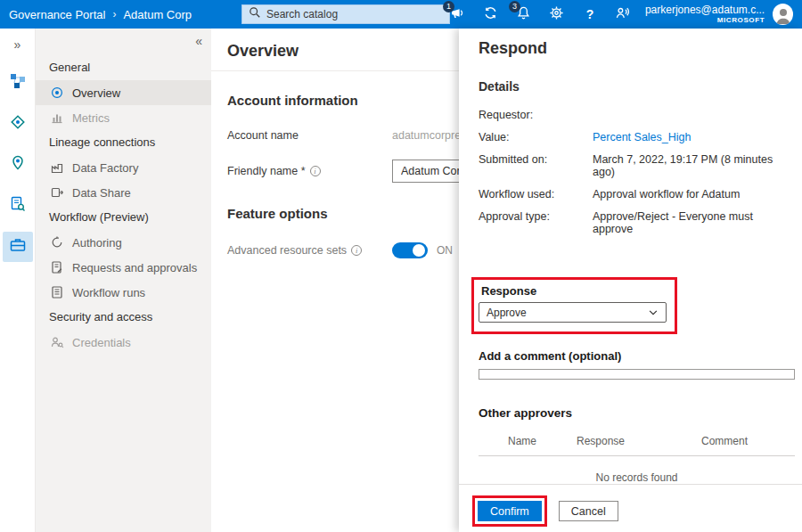 The image size is (802, 532). What do you see at coordinates (515, 7) in the screenshot?
I see `notifications-badge: 3` at bounding box center [515, 7].